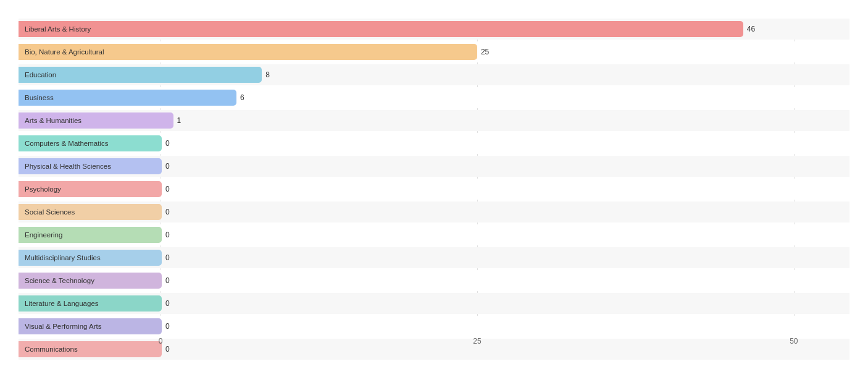  What do you see at coordinates (242, 98) in the screenshot?
I see `bar-value: 6` at bounding box center [242, 98].